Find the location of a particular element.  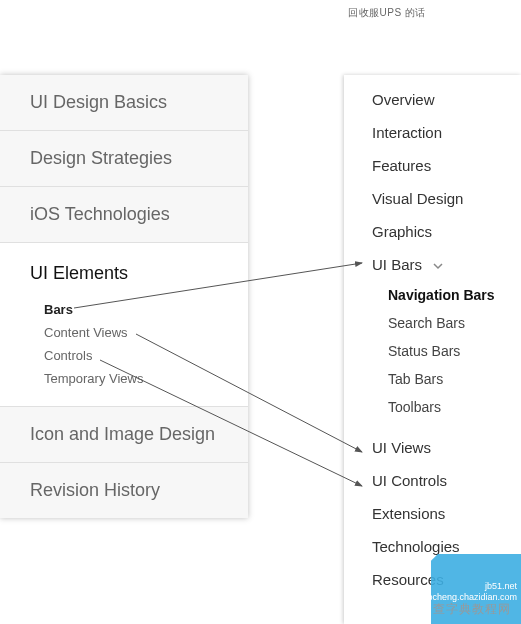

sidebar-item-label: Design Strategies is located at coordinates (139, 158).